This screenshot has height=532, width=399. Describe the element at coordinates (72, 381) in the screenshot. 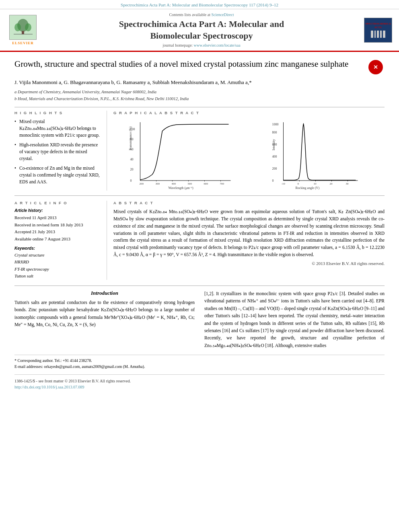

I see `license-note-text: 1386-1425/$ - see front matter © 2013 El…` at that location.